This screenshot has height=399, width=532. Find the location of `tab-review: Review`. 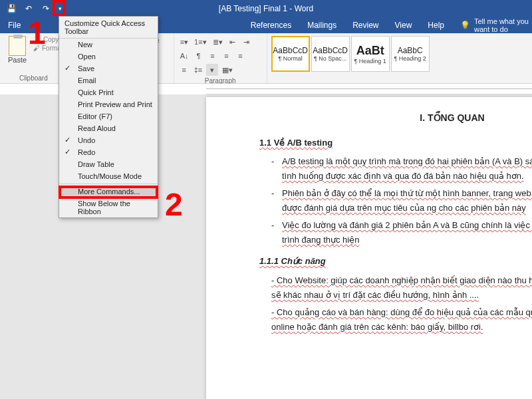

tab-review: Review is located at coordinates (366, 25).